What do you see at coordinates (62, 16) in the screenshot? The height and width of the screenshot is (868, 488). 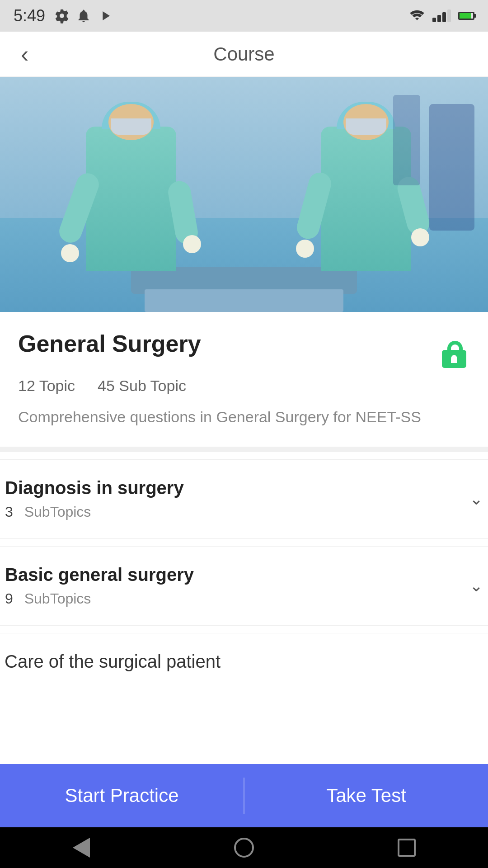 I see `settings-icon` at bounding box center [62, 16].